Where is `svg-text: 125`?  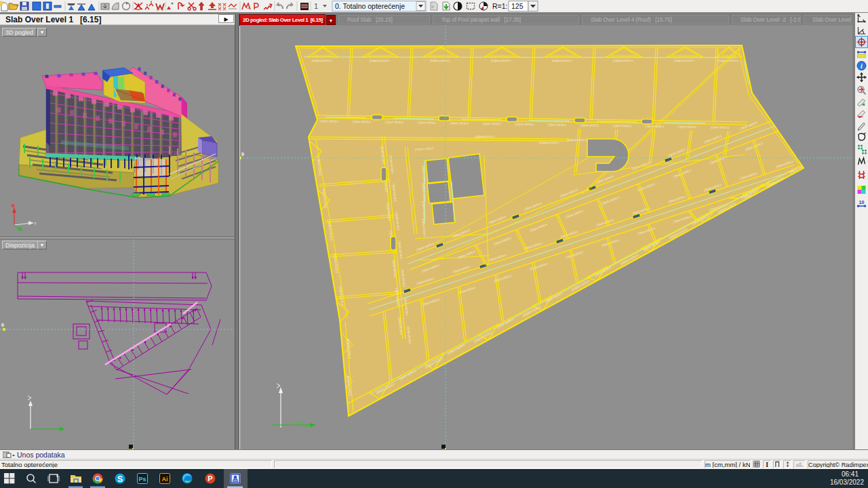 svg-text: 125 is located at coordinates (517, 6).